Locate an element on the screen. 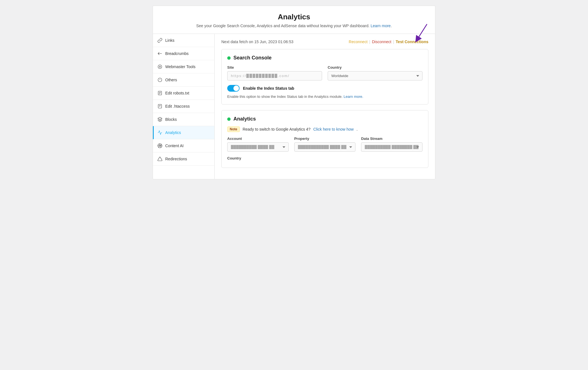  data-stream-field-group: Data Stream ██████████ ████████ ██ is located at coordinates (392, 144).